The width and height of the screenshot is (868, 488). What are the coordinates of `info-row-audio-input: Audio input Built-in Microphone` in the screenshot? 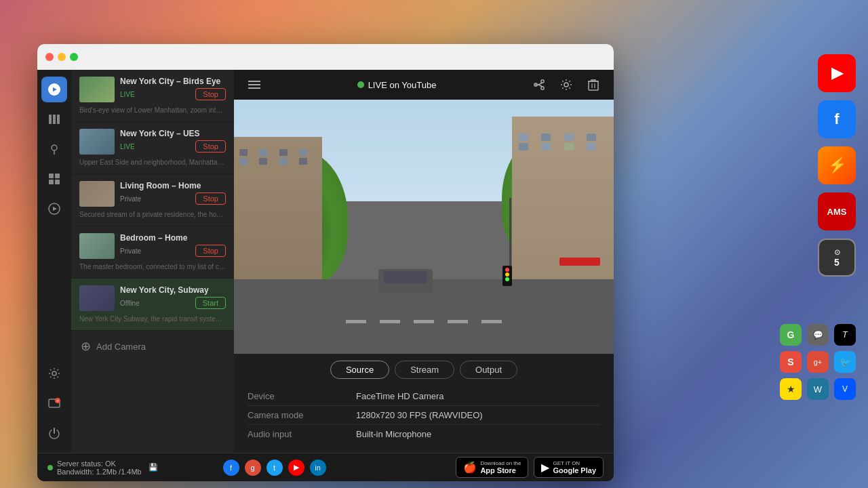 It's located at (424, 434).